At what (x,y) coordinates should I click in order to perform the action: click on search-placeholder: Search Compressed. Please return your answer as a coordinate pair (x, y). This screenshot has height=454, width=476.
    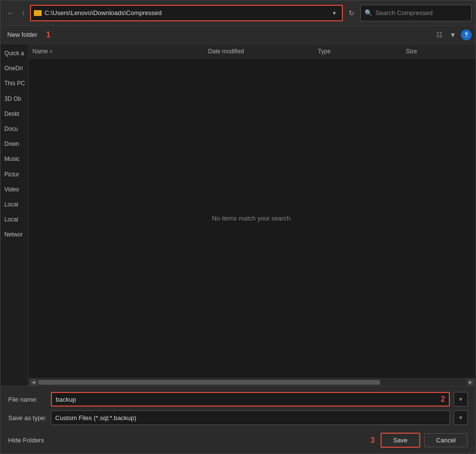
    Looking at the image, I should click on (404, 13).